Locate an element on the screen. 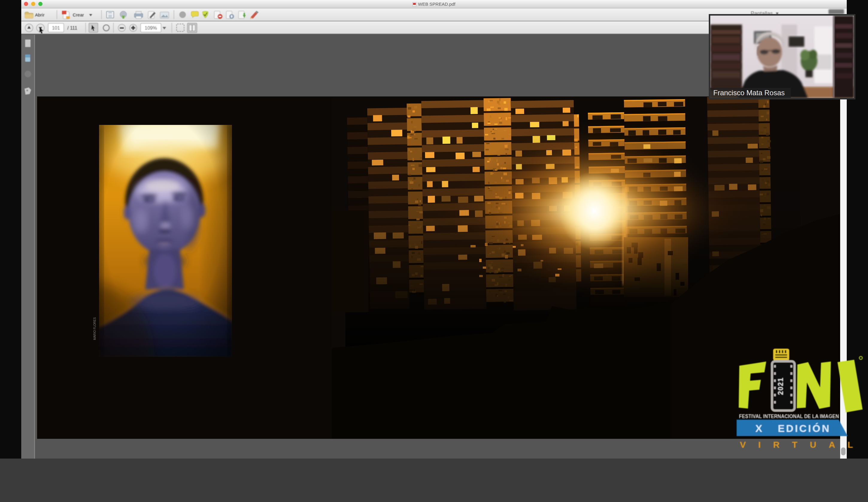 This screenshot has width=868, height=502. svg-text: 101 is located at coordinates (56, 28).